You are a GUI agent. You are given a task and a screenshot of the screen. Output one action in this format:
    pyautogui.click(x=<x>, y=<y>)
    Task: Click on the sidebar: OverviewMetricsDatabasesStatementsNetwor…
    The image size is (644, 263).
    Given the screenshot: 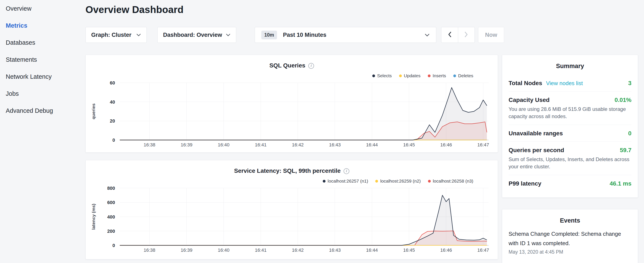 What is the action you would take?
    pyautogui.click(x=40, y=132)
    